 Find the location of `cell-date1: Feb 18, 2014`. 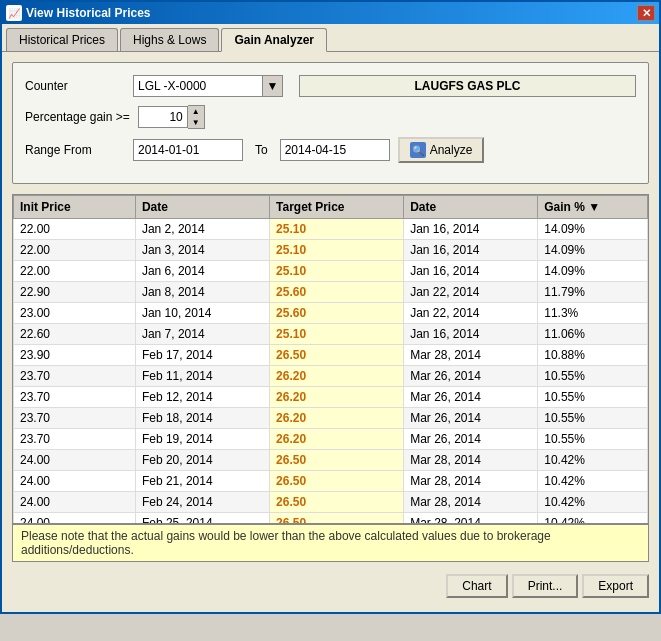

cell-date1: Feb 18, 2014 is located at coordinates (202, 418).